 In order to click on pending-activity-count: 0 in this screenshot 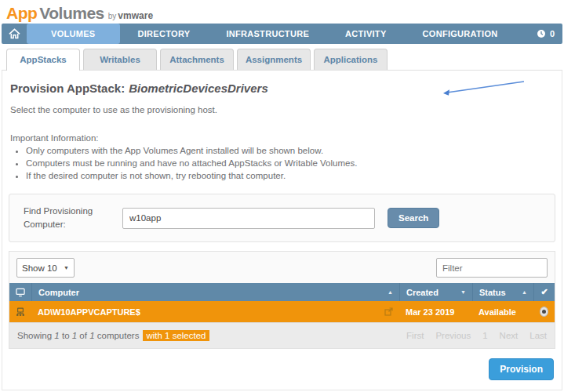, I will do `click(552, 34)`.